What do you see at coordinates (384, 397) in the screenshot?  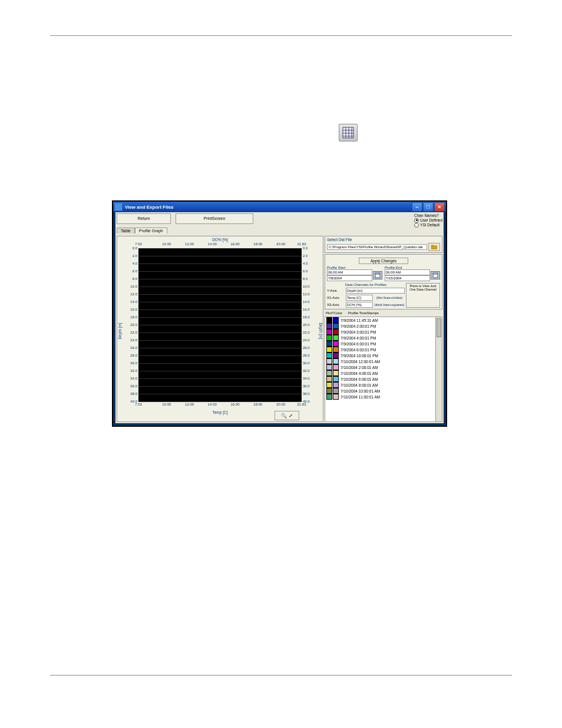 I see `timestamp-row: 7/10/2004 11:00:01 AM` at bounding box center [384, 397].